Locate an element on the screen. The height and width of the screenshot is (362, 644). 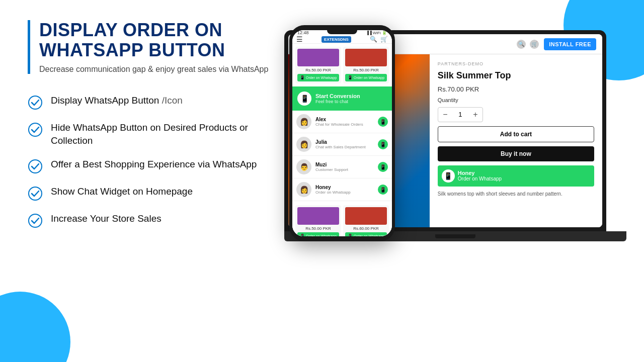
feature-item-5: Increase Your Store Sales is located at coordinates (156, 220).